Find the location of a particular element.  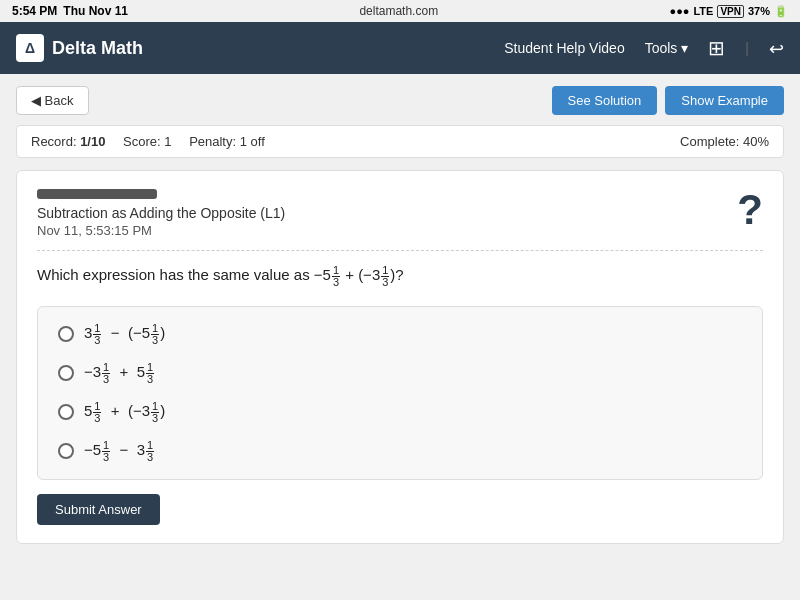

url-display: deltamath.com is located at coordinates (398, 11).